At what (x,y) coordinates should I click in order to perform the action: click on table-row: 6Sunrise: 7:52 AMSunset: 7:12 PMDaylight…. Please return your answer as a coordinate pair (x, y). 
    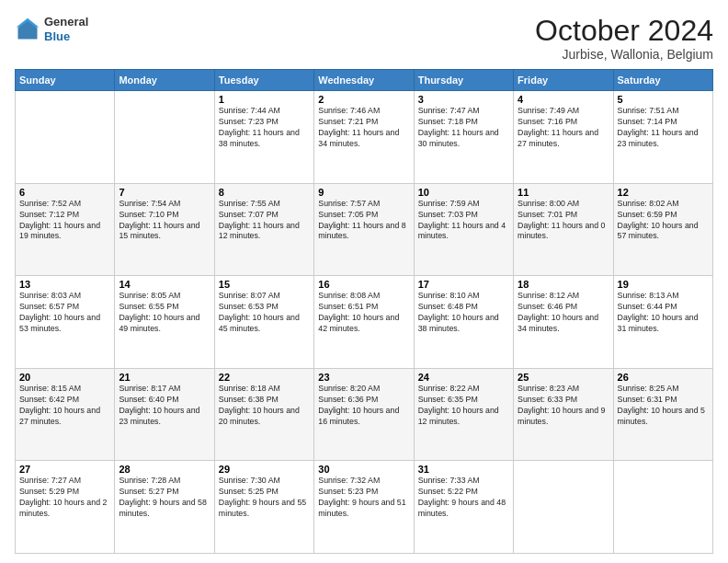
    Looking at the image, I should click on (65, 230).